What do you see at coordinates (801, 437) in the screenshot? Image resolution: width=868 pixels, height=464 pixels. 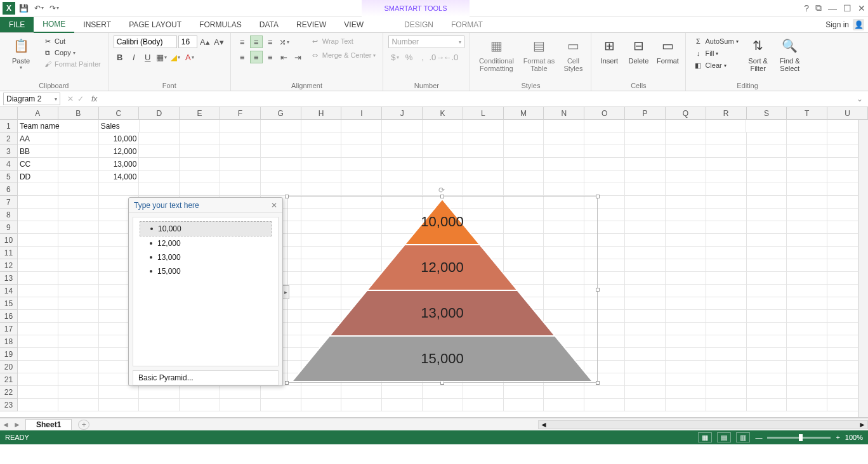 I see `zoom-thumb` at bounding box center [801, 437].